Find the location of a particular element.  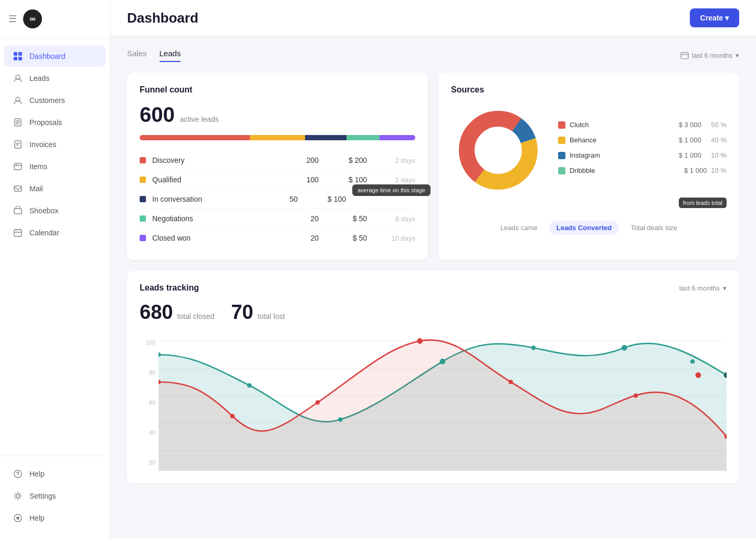

tab-leads: Leads is located at coordinates (170, 56).